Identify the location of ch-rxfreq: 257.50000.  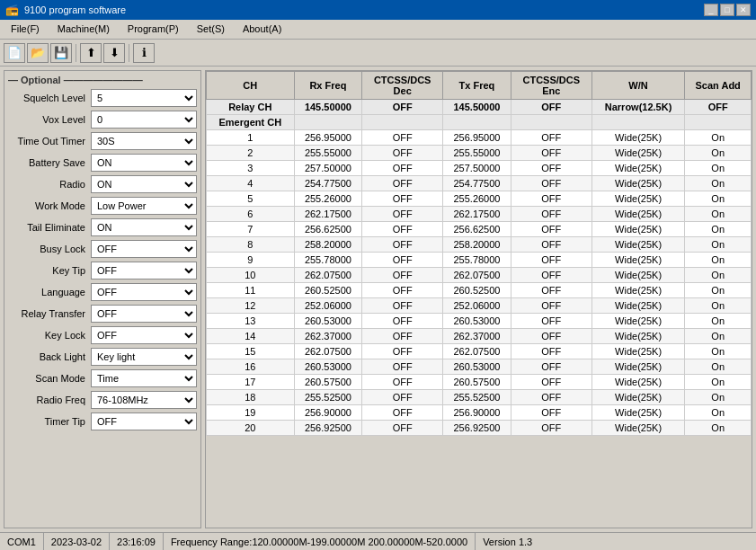
(328, 169).